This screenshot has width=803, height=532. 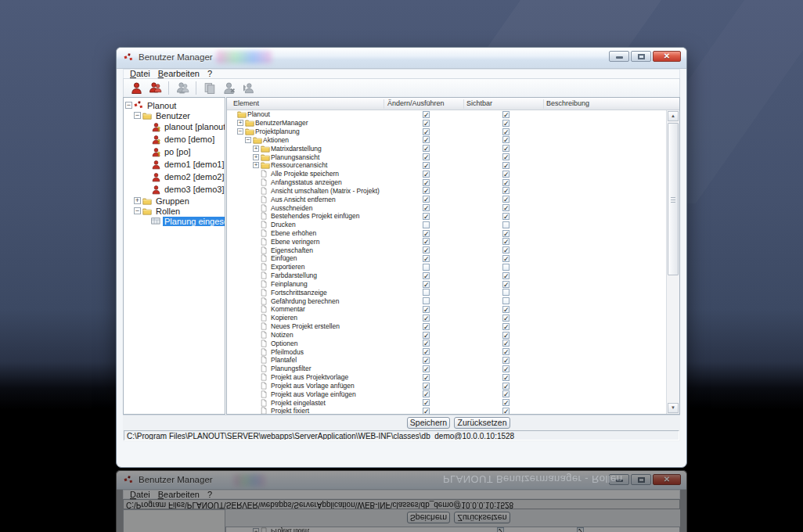 I want to click on table-row: Einfügen✓✓, so click(x=446, y=258).